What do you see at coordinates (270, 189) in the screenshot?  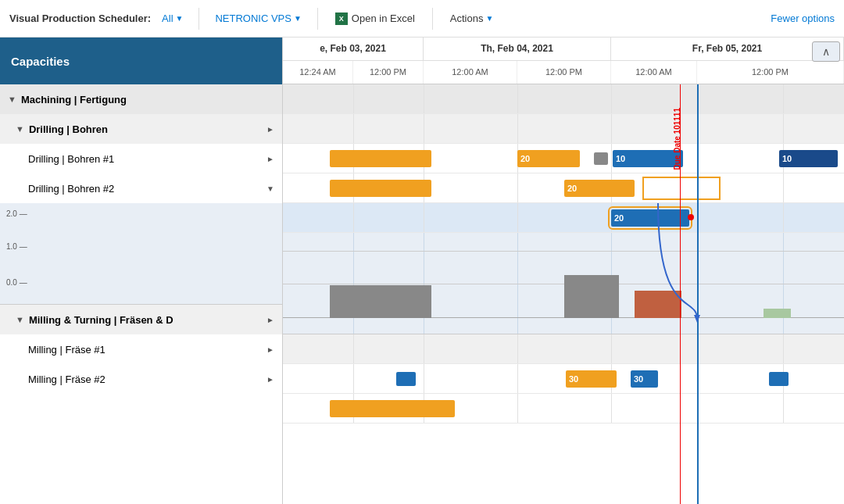 I see `expand-icon-drilling2: ▼` at bounding box center [270, 189].